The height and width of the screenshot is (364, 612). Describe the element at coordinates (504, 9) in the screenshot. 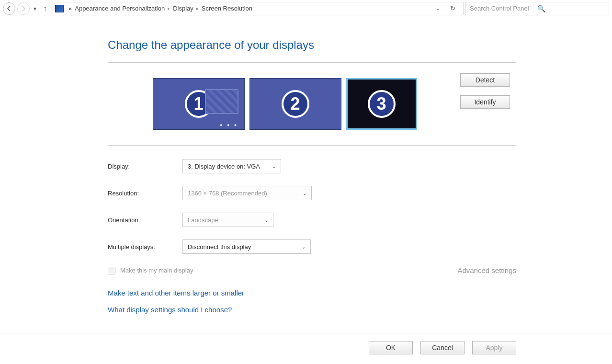

I see `search-placeholder: Search Control Panel` at that location.